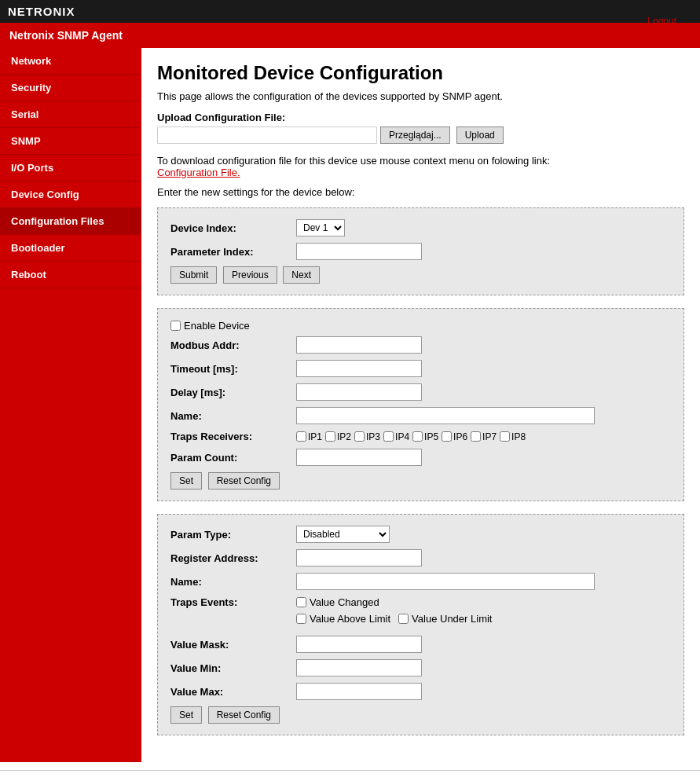  What do you see at coordinates (302, 437) in the screenshot?
I see `trap-ip1-checkbox` at bounding box center [302, 437].